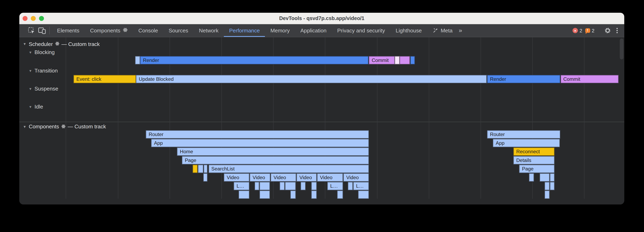 This screenshot has height=232, width=644. I want to click on error-icon: ×, so click(575, 30).